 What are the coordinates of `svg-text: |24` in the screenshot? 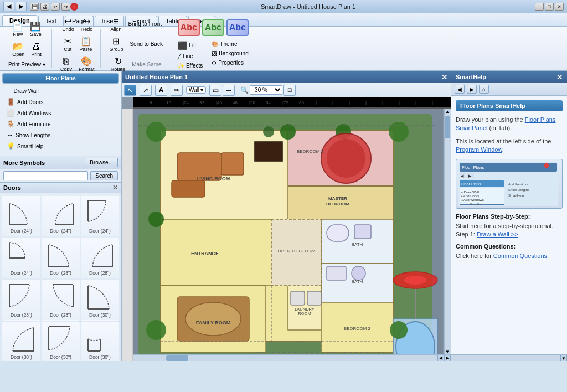 It's located at (186, 103).